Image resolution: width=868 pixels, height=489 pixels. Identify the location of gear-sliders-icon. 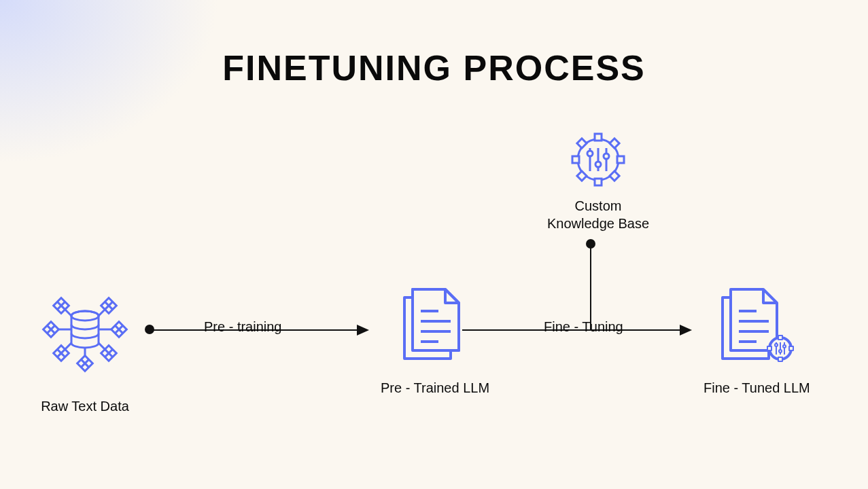
(598, 160).